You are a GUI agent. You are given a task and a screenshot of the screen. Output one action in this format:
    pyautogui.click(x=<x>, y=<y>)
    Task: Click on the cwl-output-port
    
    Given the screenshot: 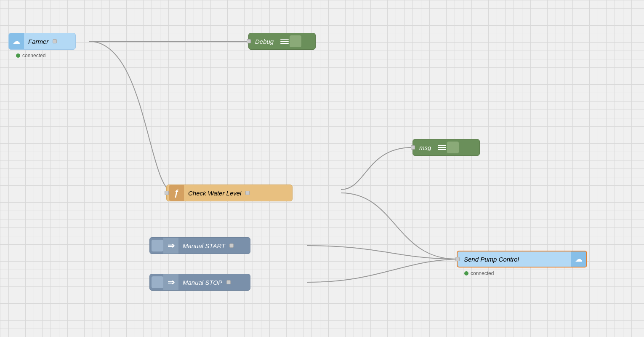 What is the action you would take?
    pyautogui.click(x=247, y=193)
    